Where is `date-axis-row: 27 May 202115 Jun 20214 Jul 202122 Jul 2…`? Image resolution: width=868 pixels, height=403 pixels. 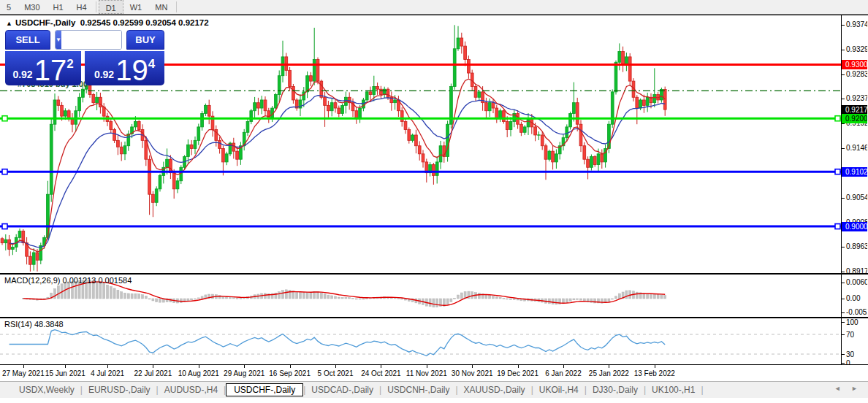 date-axis-row: 27 May 202115 Jun 20214 Jul 202122 Jul 2… is located at coordinates (434, 374).